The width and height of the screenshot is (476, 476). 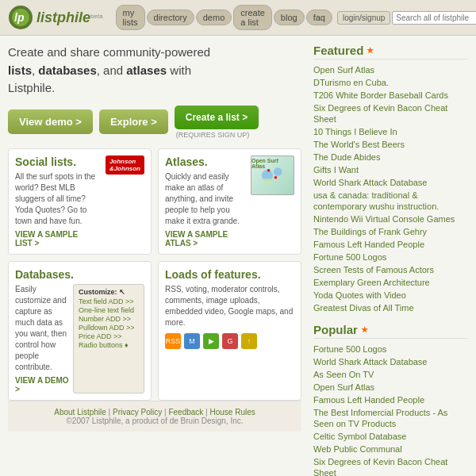 I want to click on popular-rss-icon: ★, so click(x=365, y=330).